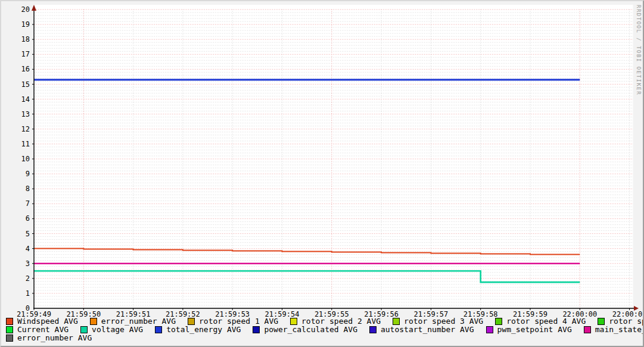 The width and height of the screenshot is (644, 347). Describe the element at coordinates (621, 321) in the screenshot. I see `legend-item: rotor speed 5 AVG` at that location.